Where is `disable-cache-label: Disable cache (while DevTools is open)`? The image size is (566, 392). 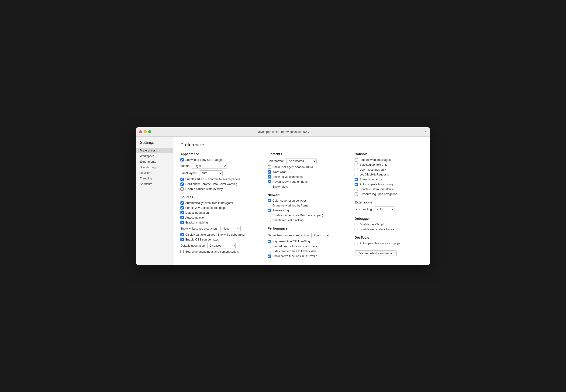
disable-cache-label: Disable cache (while DevTools is open) is located at coordinates (295, 215).